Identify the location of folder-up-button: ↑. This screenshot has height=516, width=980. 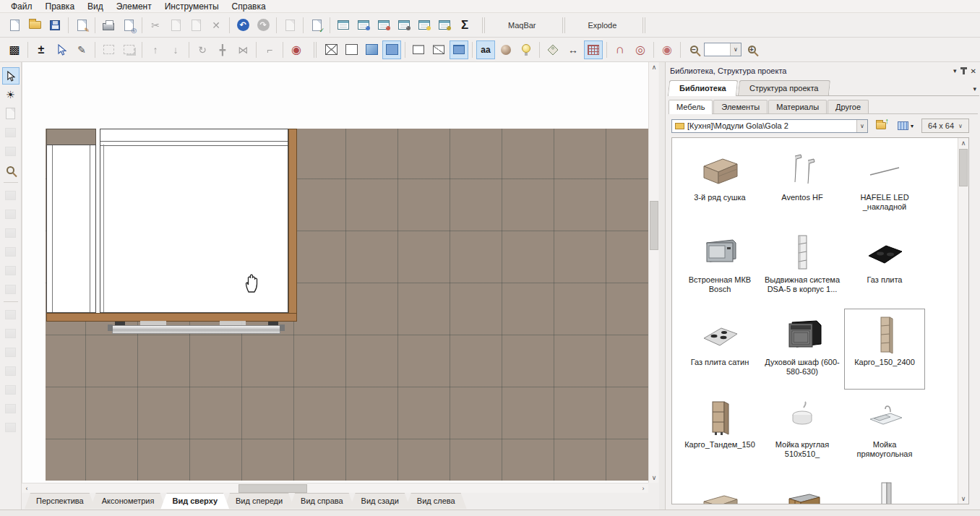
(881, 126).